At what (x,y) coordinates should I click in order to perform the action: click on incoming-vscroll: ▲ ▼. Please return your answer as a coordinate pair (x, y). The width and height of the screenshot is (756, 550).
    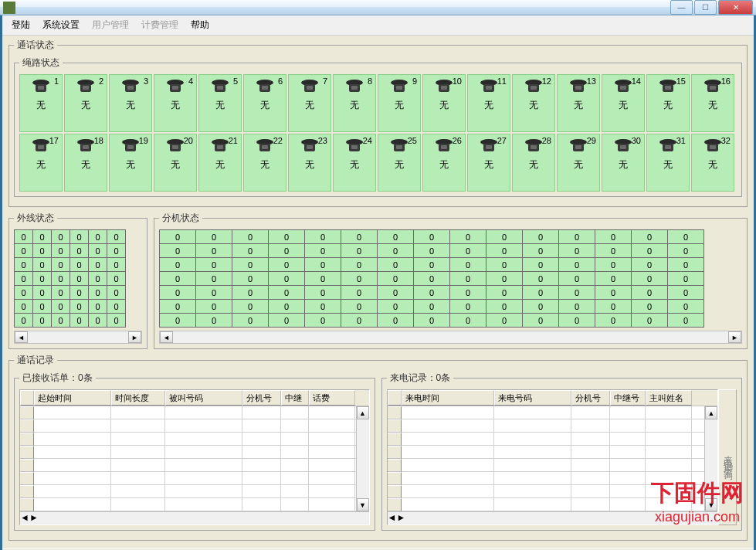
    Looking at the image, I should click on (710, 459).